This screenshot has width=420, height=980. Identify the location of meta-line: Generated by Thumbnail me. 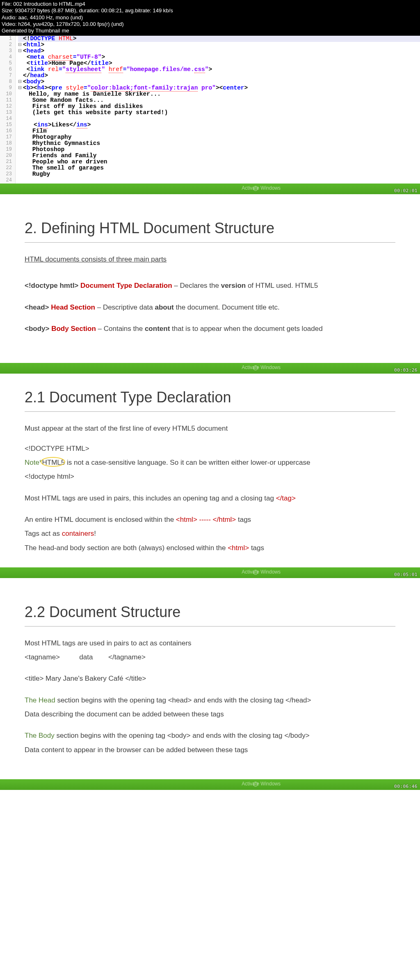
(210, 31).